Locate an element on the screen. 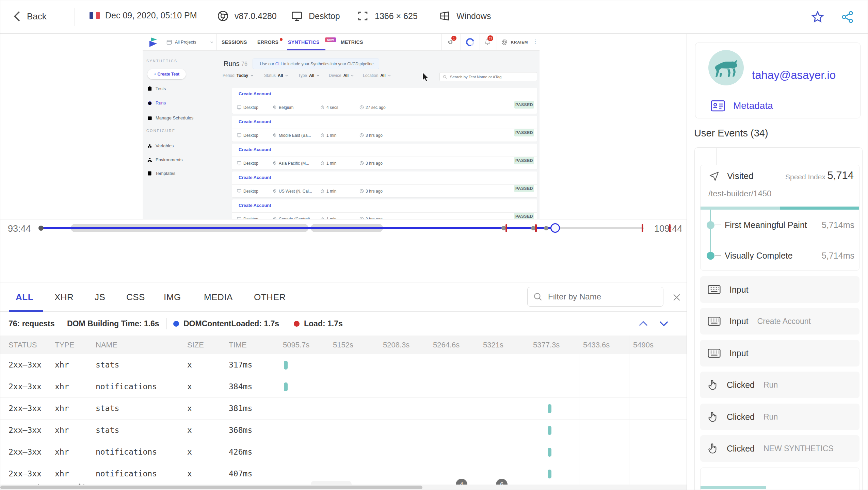  col-t3: 5264.6s is located at coordinates (446, 345).